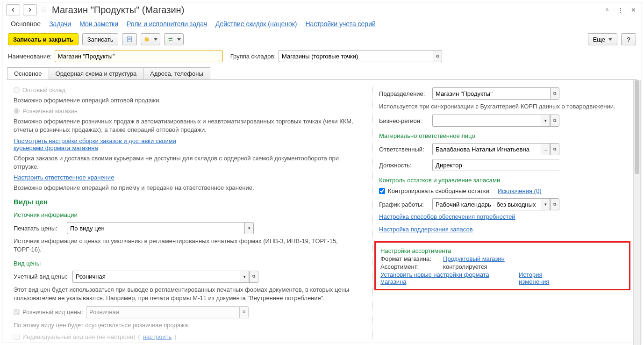  What do you see at coordinates (629, 39) in the screenshot?
I see `help-button: ?` at bounding box center [629, 39].